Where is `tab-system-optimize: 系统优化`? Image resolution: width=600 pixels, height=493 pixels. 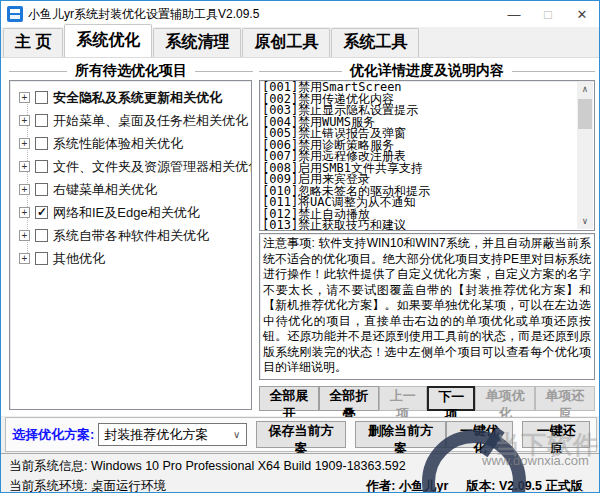
tab-system-optimize: 系统优化 is located at coordinates (108, 40).